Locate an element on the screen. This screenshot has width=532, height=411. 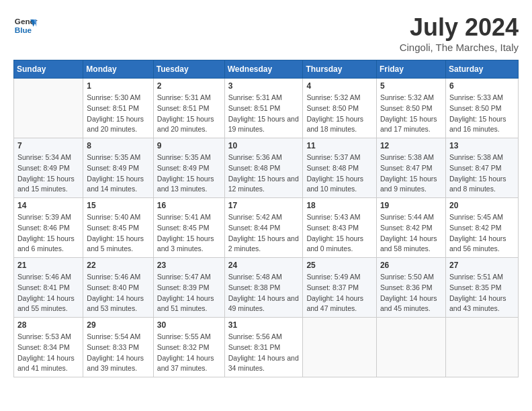
calendar-header-row: SundayMondayTuesdayWednesdayThursdayFrid… is located at coordinates (266, 70).